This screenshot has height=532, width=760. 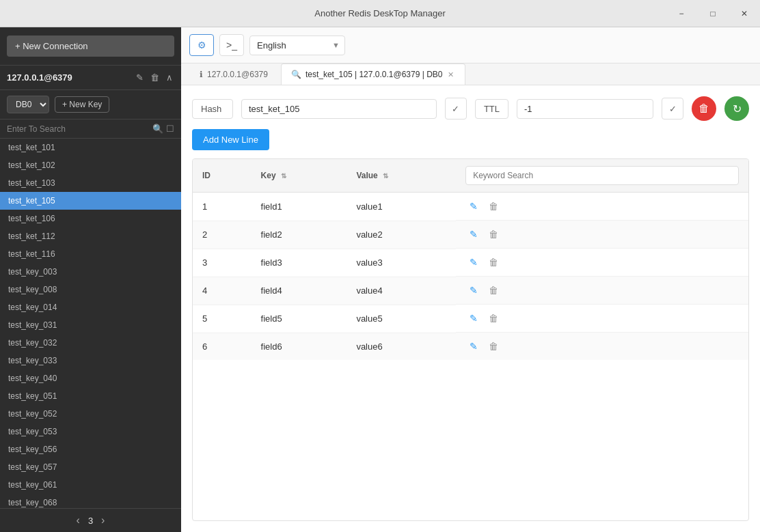 I want to click on tab-key: 🔍 test_ket_105 | 127.0.0.1@6379 | DB0 ✕, so click(x=373, y=74).